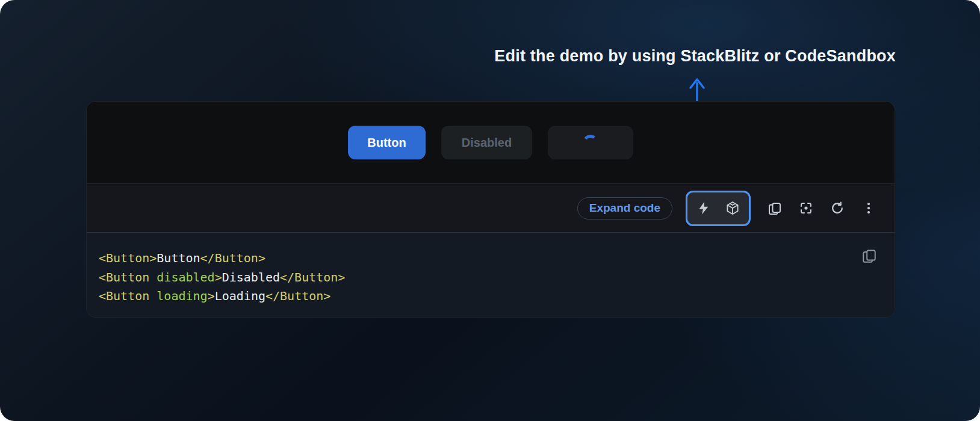 This screenshot has height=421, width=980. I want to click on demo-button-primary: Button, so click(386, 143).